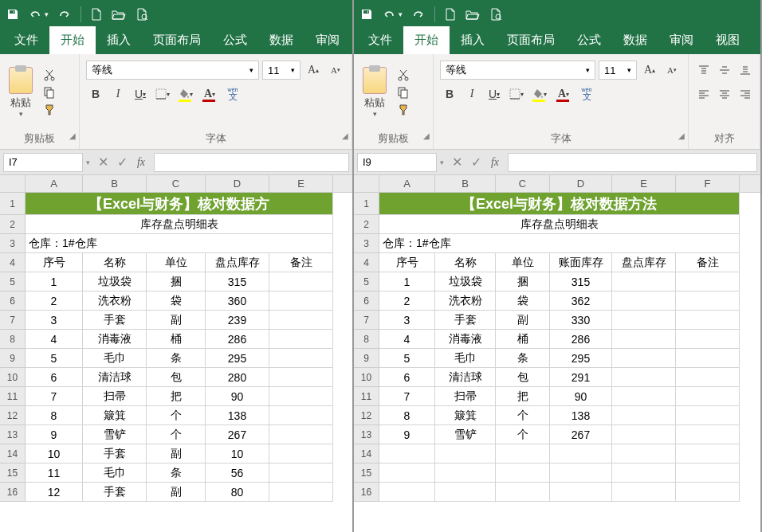 The height and width of the screenshot is (532, 762). What do you see at coordinates (495, 162) in the screenshot?
I see `fx-icon: fx` at bounding box center [495, 162].